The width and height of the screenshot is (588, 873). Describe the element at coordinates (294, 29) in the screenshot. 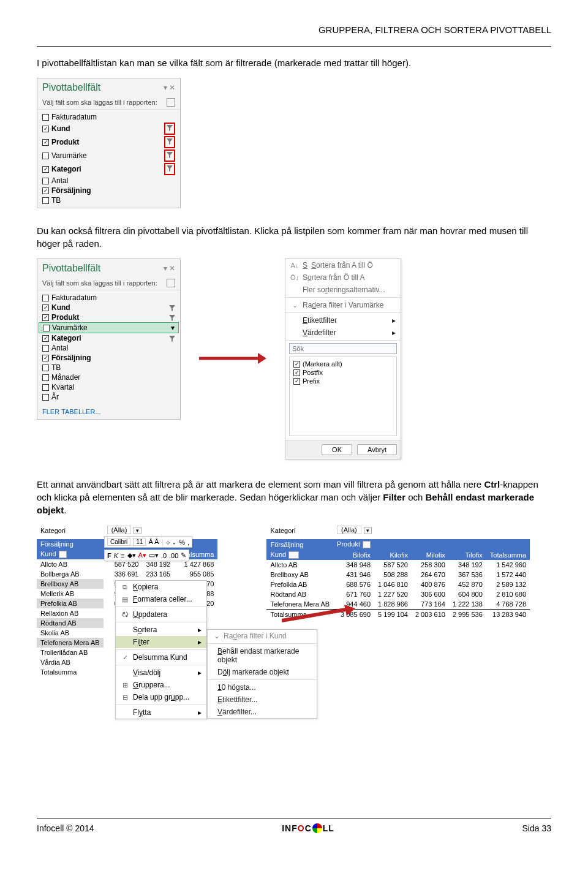

I see `page-header: GRUPPERA, FILTRERA OCH SORTERA PIVOTTABE…` at that location.